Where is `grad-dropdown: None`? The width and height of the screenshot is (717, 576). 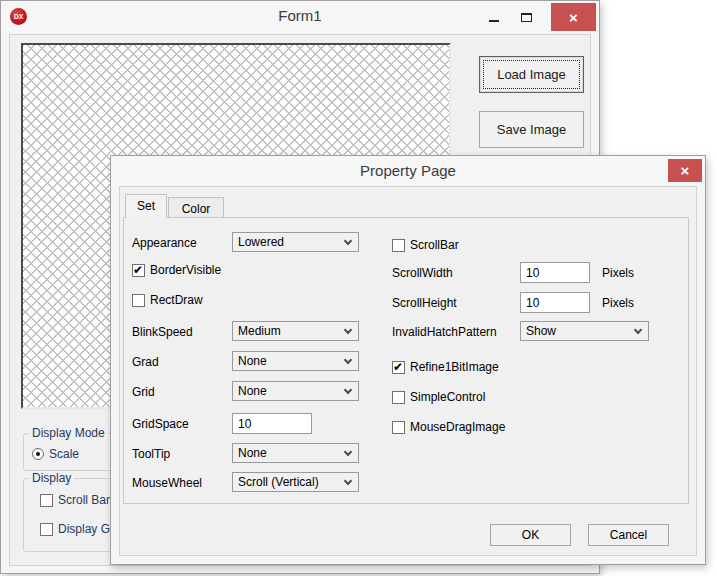 grad-dropdown: None is located at coordinates (296, 361).